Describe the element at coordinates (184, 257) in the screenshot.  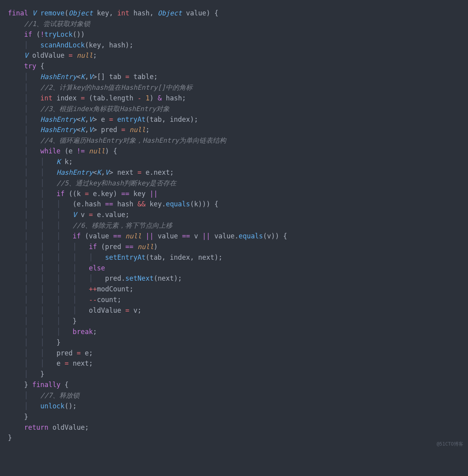
I see `args: (tab, index, next);` at that location.